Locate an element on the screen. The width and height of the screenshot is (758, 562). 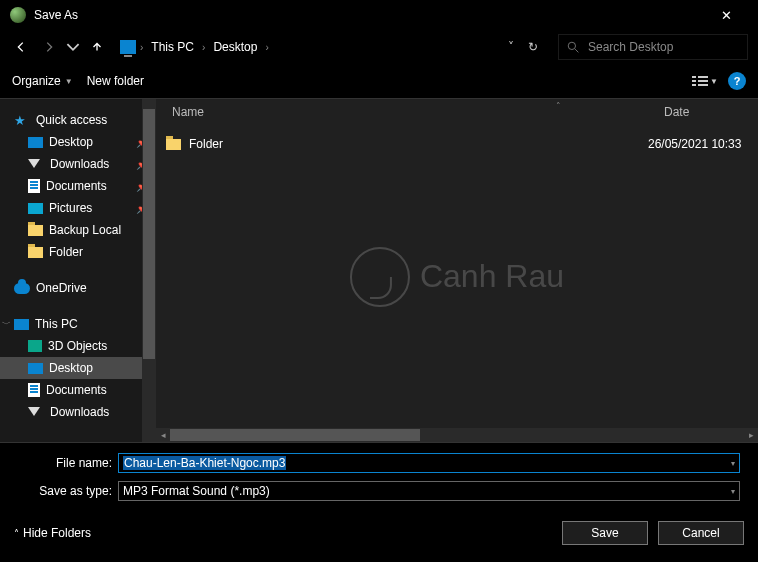
nav-tree: ★Quick access Desktop📌 Downloads📌 Docume… is located at coordinates (78, 270).